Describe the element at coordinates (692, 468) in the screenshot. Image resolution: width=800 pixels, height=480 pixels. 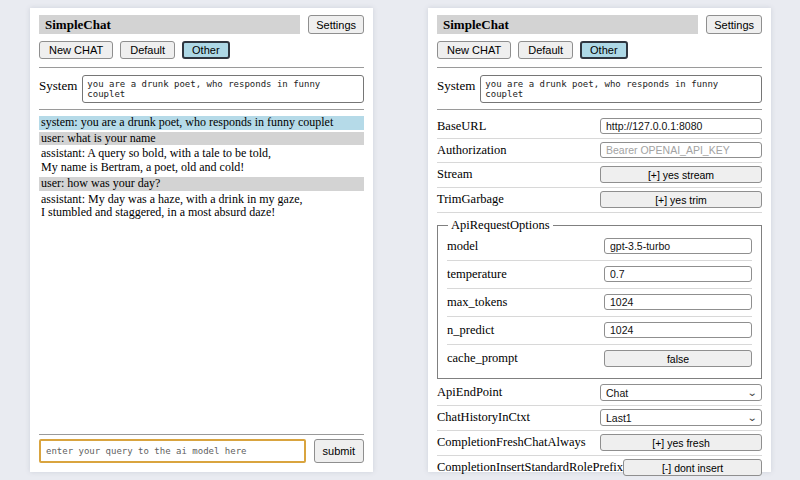
I see `completion-insert-role-prefix-toggle-button: [-] dont insert` at that location.